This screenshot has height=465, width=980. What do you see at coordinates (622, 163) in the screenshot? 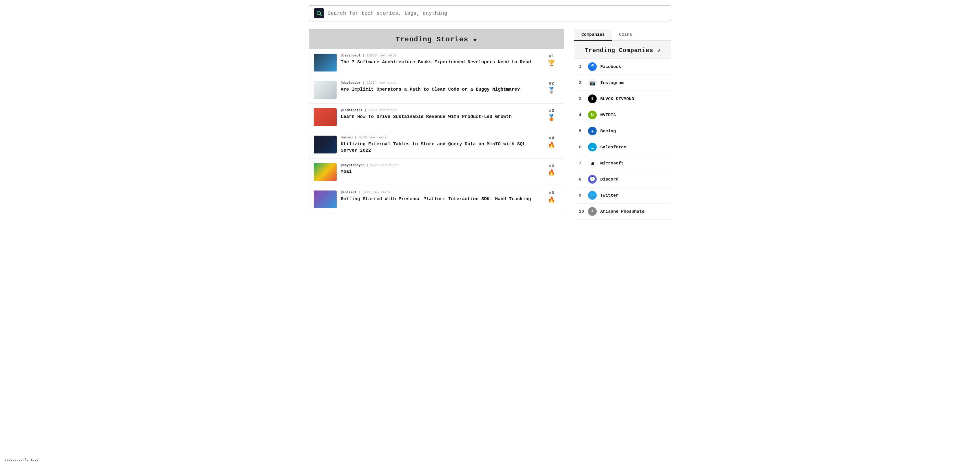
I see `company-item: 7 ⊞ Microsoft` at bounding box center [622, 163].